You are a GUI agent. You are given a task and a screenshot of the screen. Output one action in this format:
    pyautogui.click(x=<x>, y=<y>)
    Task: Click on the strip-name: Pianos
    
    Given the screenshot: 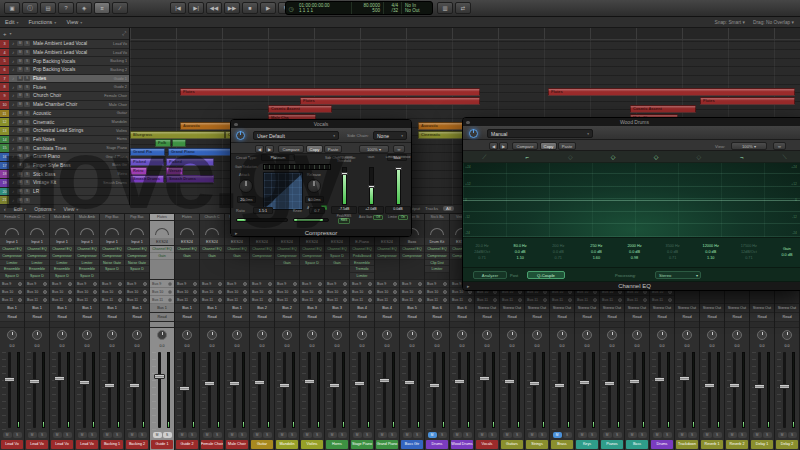 What is the action you would take?
    pyautogui.click(x=612, y=444)
    